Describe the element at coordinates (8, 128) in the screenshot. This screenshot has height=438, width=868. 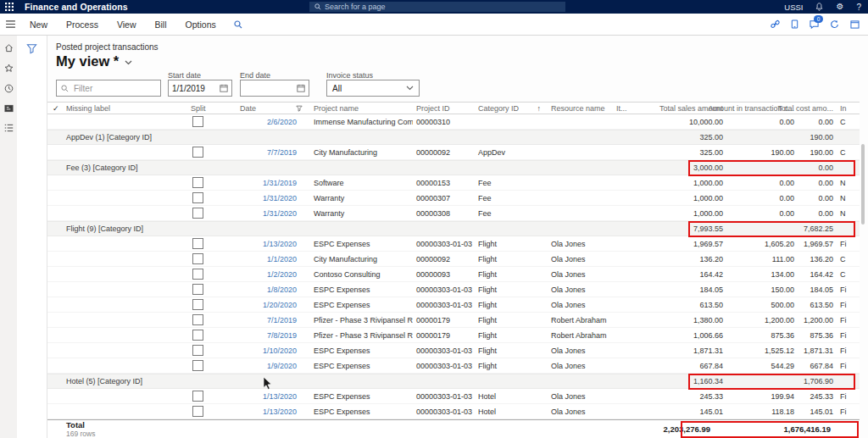
I see `modules-list-icon` at that location.